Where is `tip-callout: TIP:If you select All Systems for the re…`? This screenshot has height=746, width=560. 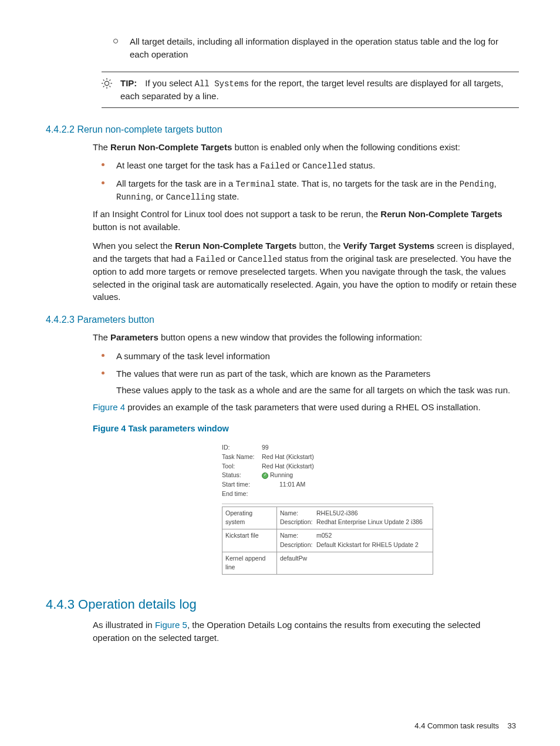 tip-callout: TIP:If you select All Systems for the re… is located at coordinates (310, 90).